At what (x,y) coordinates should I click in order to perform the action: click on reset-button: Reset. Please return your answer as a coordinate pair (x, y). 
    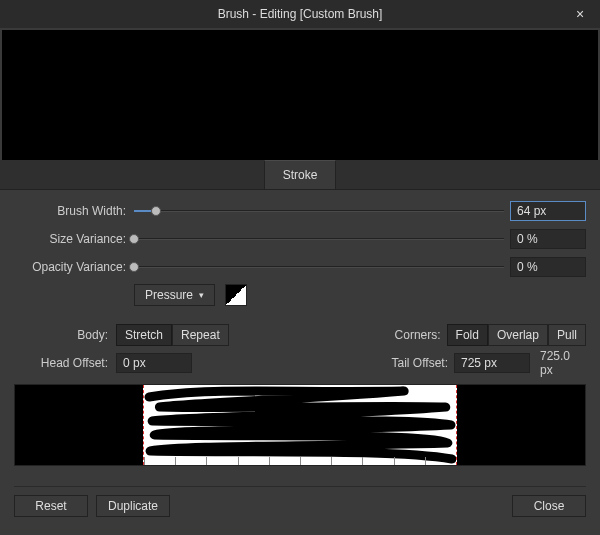
    Looking at the image, I should click on (51, 506).